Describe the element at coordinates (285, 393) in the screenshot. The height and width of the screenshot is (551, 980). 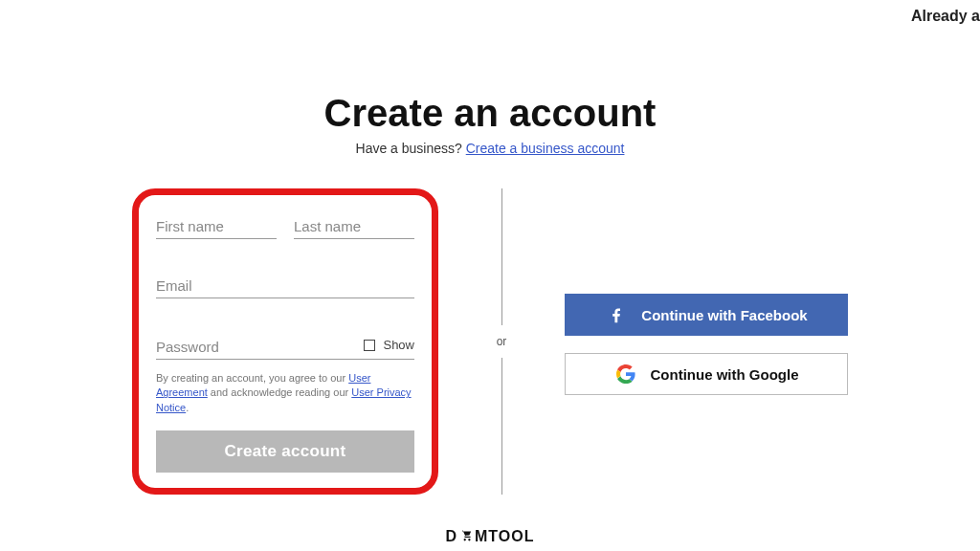
I see `disclaimer: By creating an account, you agree to our…` at that location.